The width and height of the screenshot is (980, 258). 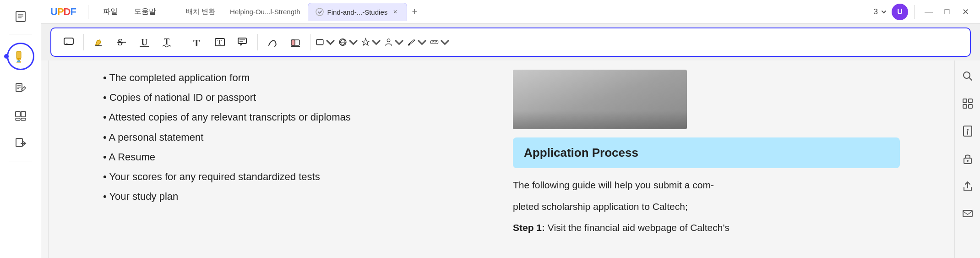 I want to click on body-text-1: The following guide will help you submit…, so click(x=706, y=185).